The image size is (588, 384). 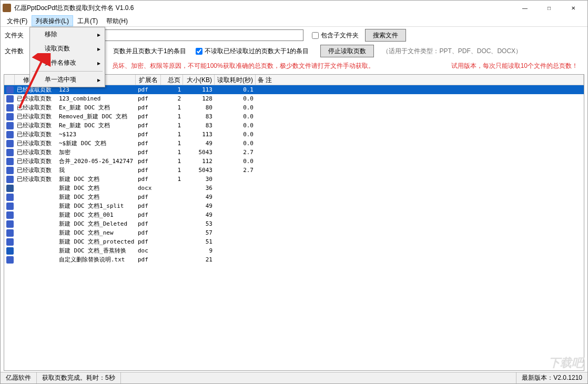 I want to click on menu-list-operations: 列表操作(L), so click(x=53, y=21).